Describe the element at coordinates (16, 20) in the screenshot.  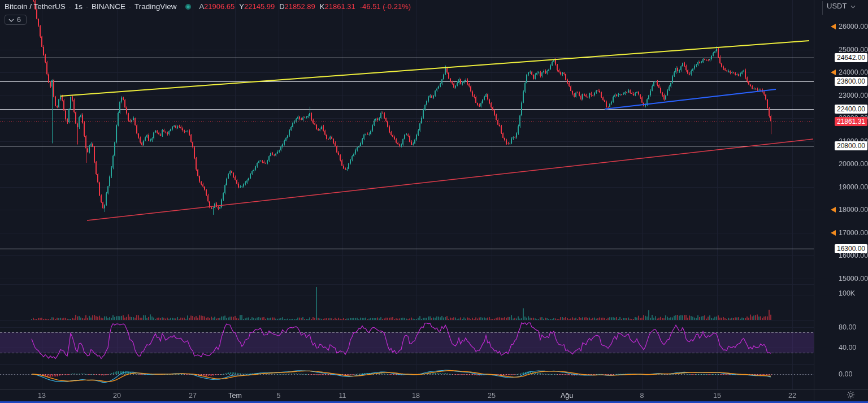
I see `indicators-collapse-toggle: 6` at that location.